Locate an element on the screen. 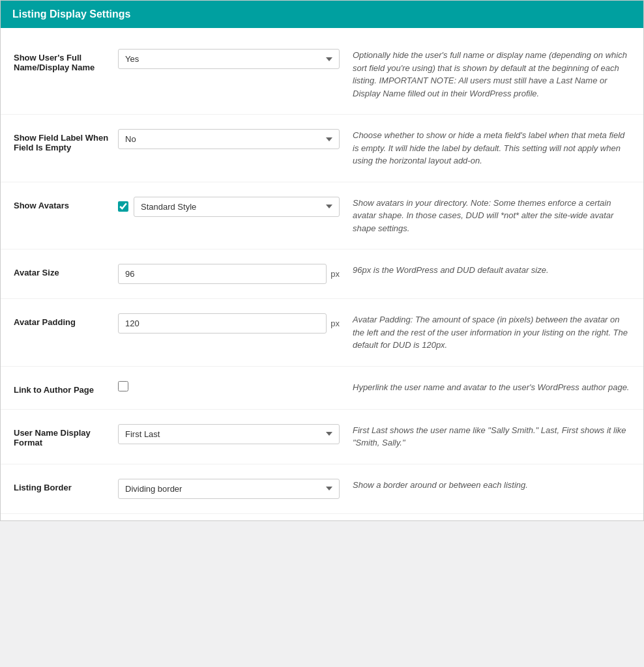 This screenshot has height=667, width=644. select-show-full-name: YesNo is located at coordinates (229, 59).